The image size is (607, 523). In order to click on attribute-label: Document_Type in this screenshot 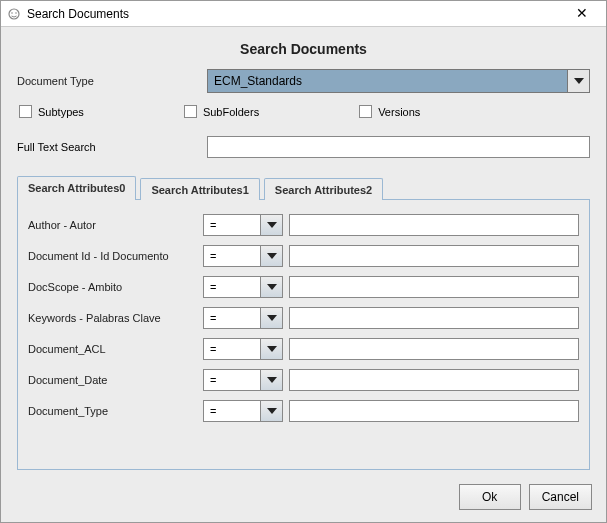, I will do `click(116, 411)`.